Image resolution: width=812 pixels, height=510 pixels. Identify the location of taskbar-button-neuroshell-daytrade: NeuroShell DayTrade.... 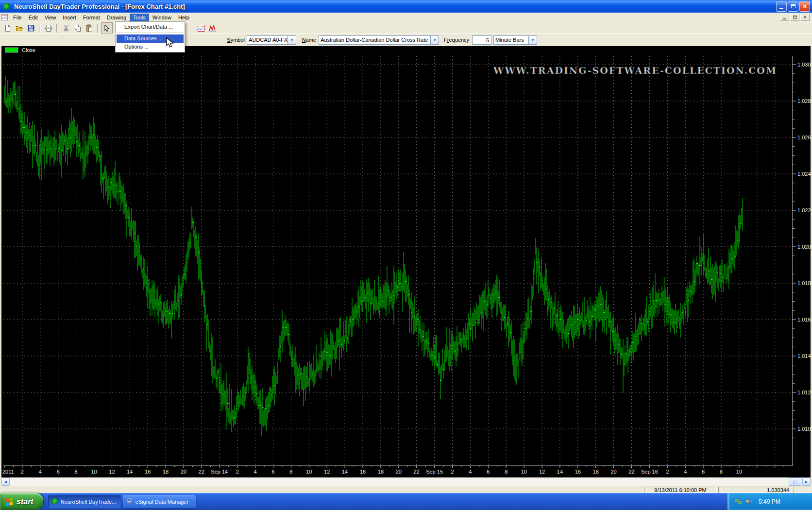
(85, 502).